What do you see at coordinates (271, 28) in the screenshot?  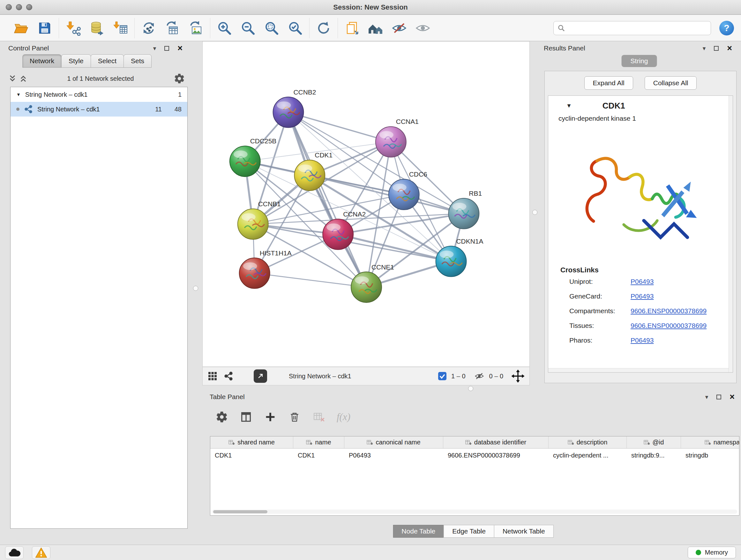 I see `zoom-fit-button` at bounding box center [271, 28].